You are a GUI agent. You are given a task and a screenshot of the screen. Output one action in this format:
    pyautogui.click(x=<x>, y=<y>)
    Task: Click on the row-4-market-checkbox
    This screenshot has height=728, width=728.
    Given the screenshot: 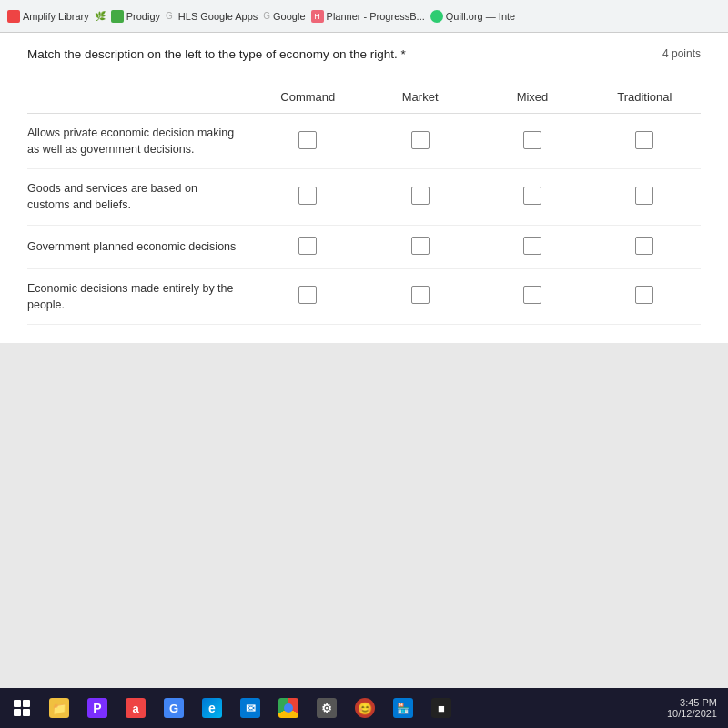 What is the action you would take?
    pyautogui.click(x=420, y=295)
    